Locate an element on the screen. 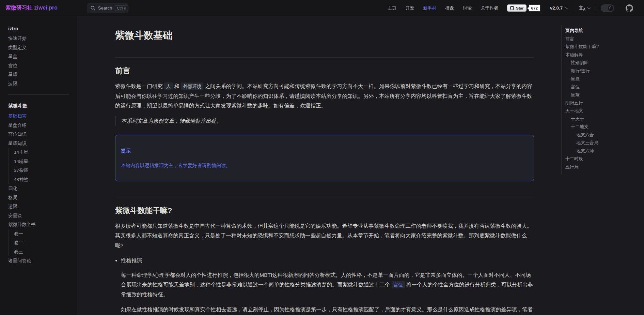 The width and height of the screenshot is (644, 315). blockquote: 本系列文章为原创文章，转载请标注出处。 is located at coordinates (325, 121).